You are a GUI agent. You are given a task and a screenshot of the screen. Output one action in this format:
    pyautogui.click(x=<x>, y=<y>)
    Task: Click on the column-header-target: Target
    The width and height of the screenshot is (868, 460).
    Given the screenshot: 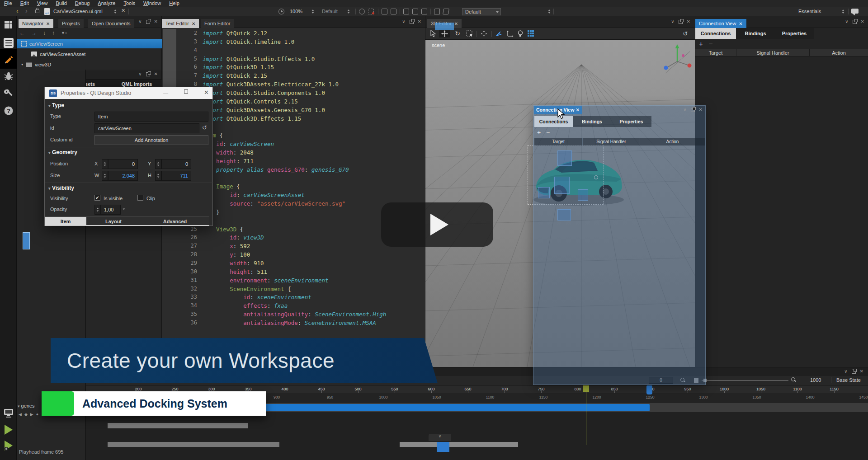 What is the action you would take?
    pyautogui.click(x=716, y=52)
    